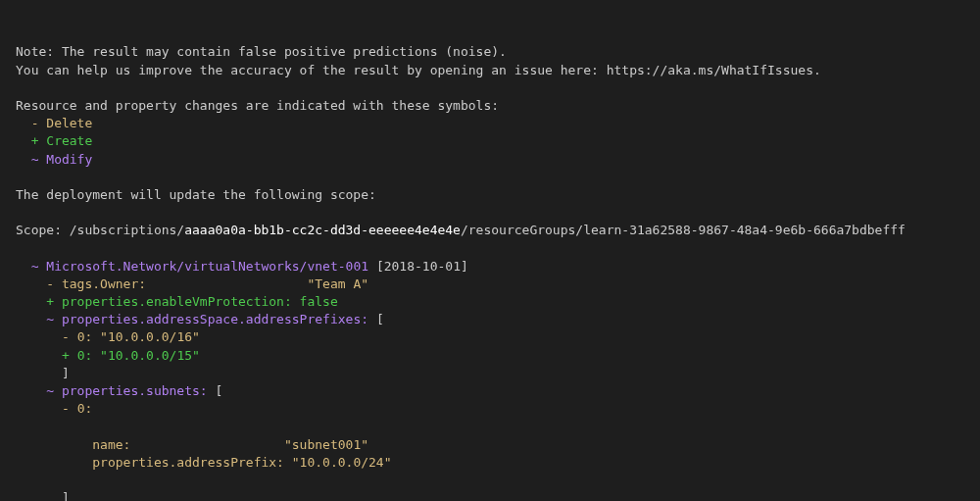  Describe the element at coordinates (69, 159) in the screenshot. I see `modify-label: Modify` at that location.